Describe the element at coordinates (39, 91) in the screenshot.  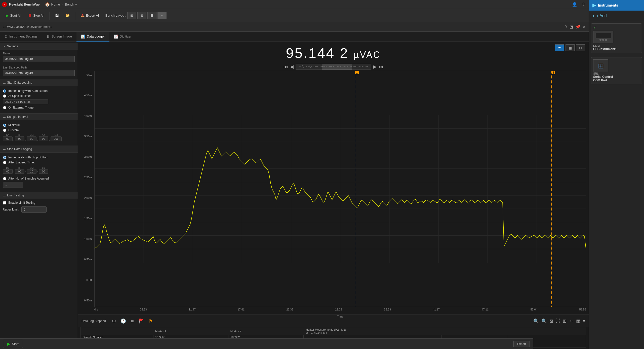
I see `start-immediately-option: Immediately with Start Button` at that location.